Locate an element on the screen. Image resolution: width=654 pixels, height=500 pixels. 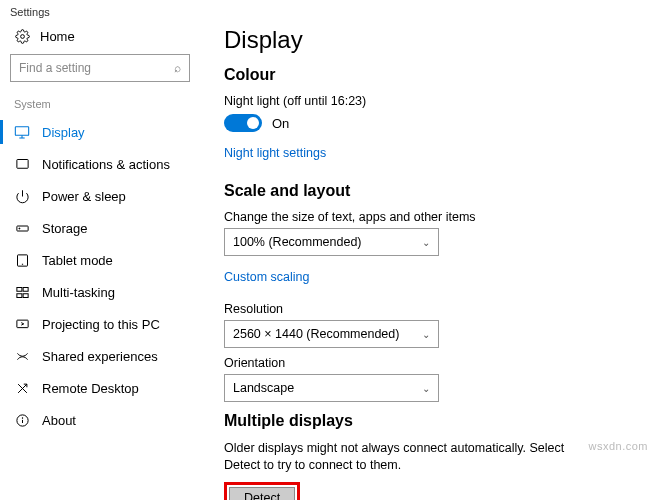
home-button: Home is located at coordinates (100, 38).